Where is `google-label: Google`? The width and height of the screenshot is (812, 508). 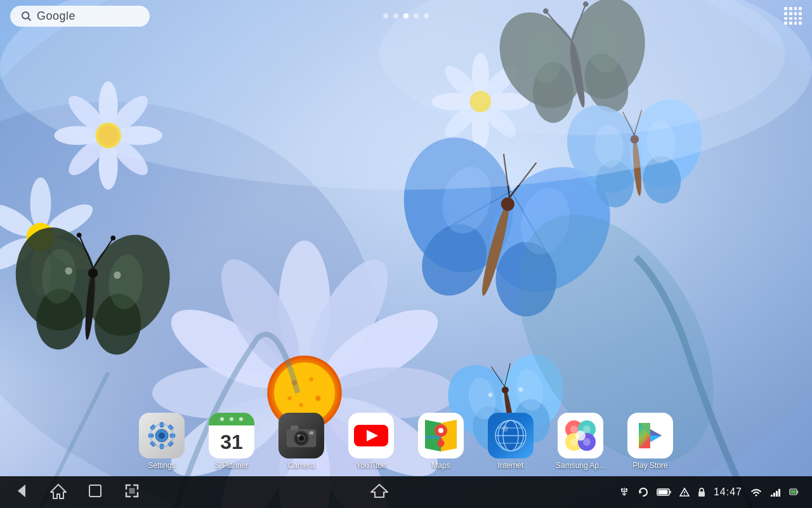 google-label: Google is located at coordinates (56, 17).